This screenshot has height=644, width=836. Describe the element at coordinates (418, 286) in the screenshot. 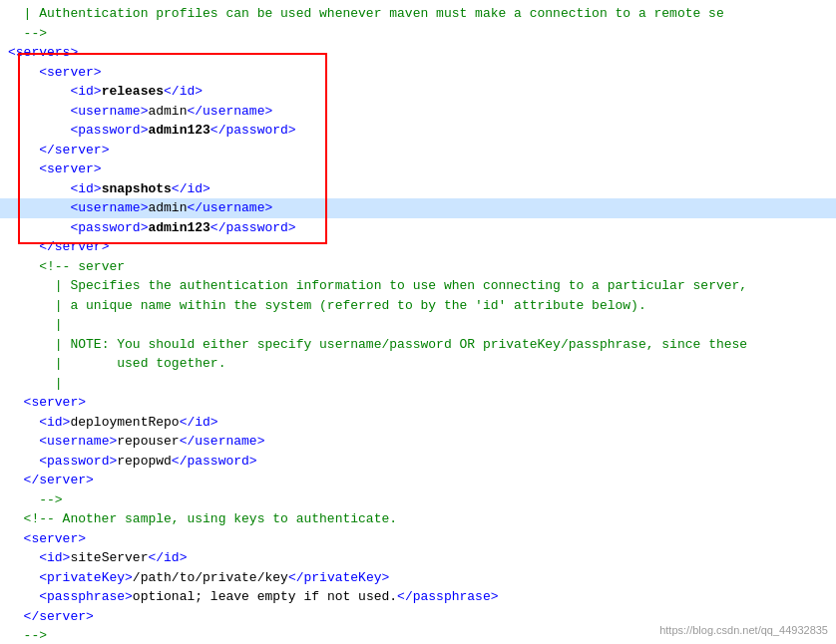

I see `code-line: | Specifies the authentication informati…` at that location.